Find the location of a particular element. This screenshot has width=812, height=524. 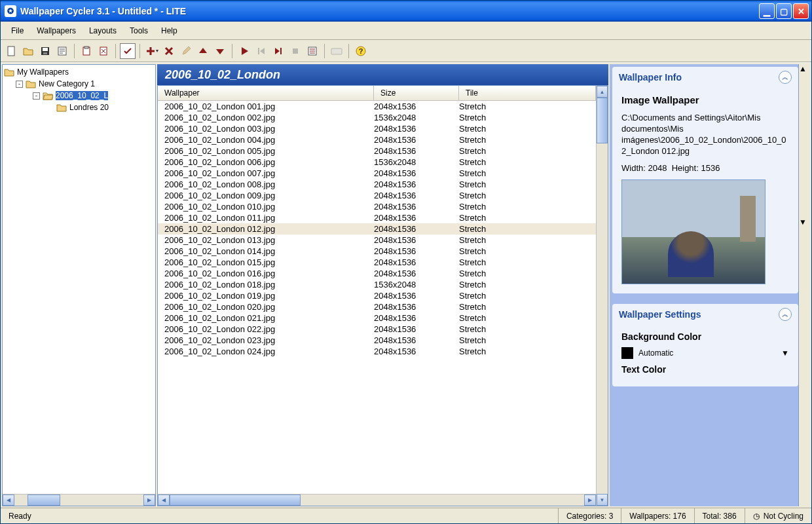

col-size: Size is located at coordinates (416, 93).